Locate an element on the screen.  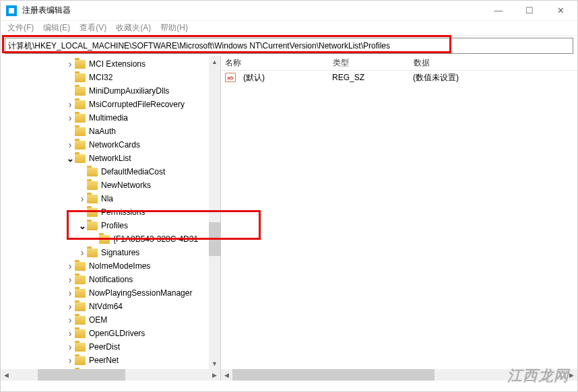
tree-item: ›Signatures is located at coordinates (110, 253).